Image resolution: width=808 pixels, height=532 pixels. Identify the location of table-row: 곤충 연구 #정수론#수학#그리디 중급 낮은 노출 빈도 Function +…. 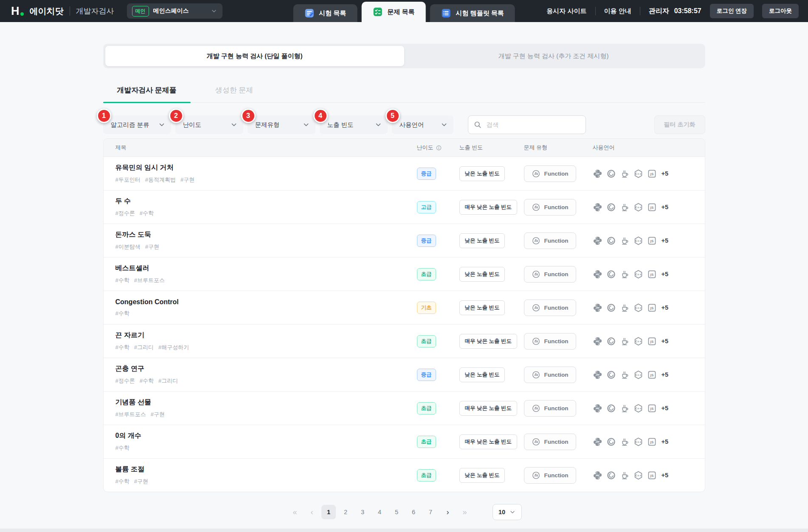
(404, 374).